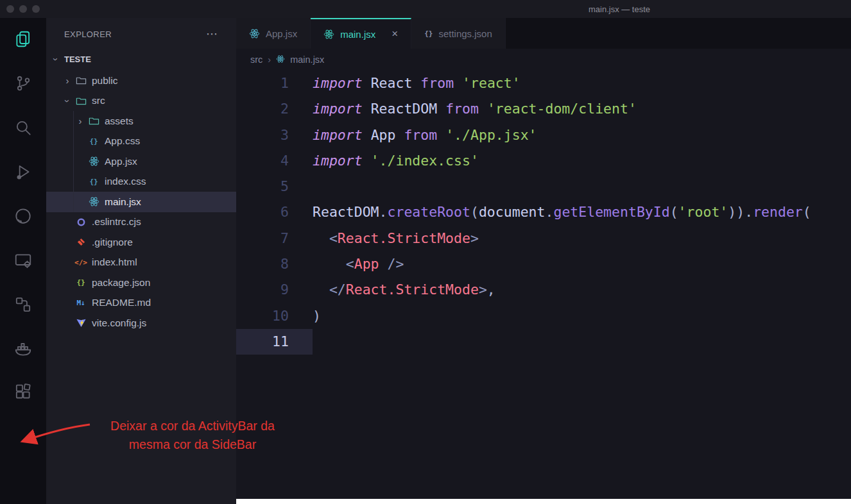  What do you see at coordinates (10, 9) in the screenshot?
I see `close-window-button` at bounding box center [10, 9].